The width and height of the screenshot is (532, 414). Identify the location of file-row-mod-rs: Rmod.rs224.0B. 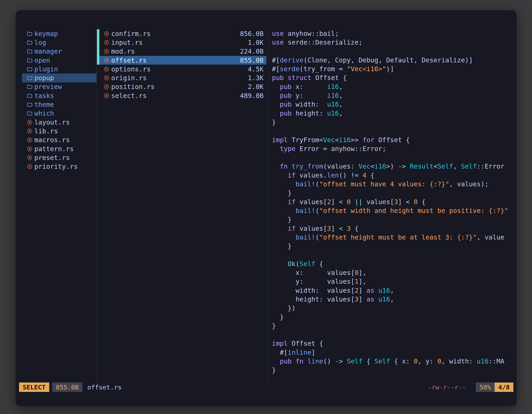
(183, 51).